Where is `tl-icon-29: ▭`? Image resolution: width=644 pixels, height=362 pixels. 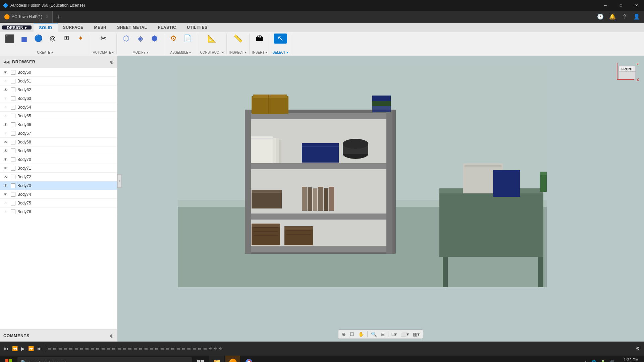
tl-icon-29: ▭ is located at coordinates (200, 349).